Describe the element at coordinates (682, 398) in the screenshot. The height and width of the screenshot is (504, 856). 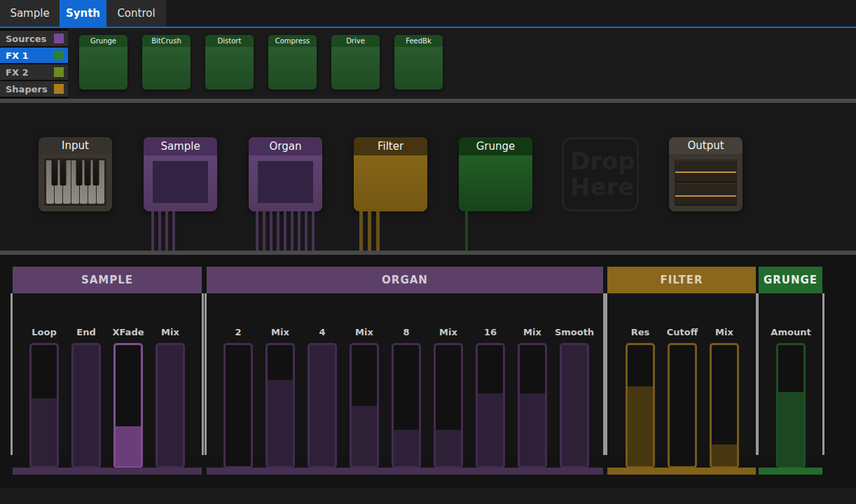
I see `slider-unit-cutoff: Cutoff` at that location.